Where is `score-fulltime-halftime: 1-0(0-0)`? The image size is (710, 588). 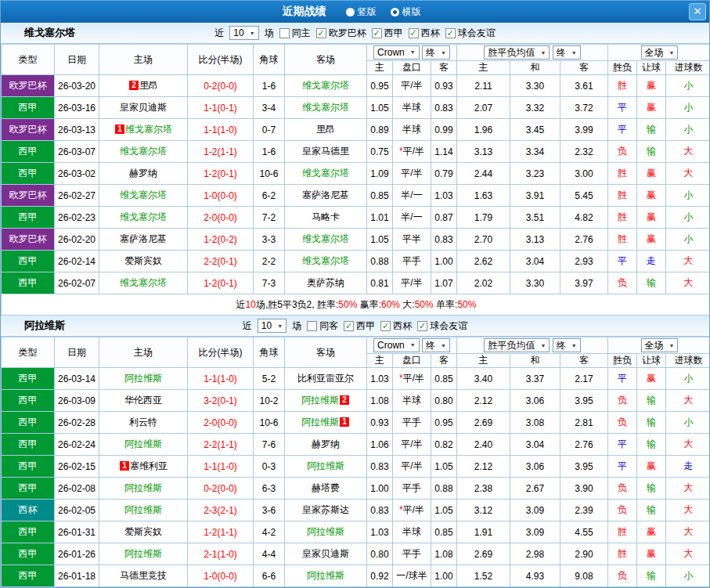
score-fulltime-halftime: 1-0(0-0) is located at coordinates (221, 576).